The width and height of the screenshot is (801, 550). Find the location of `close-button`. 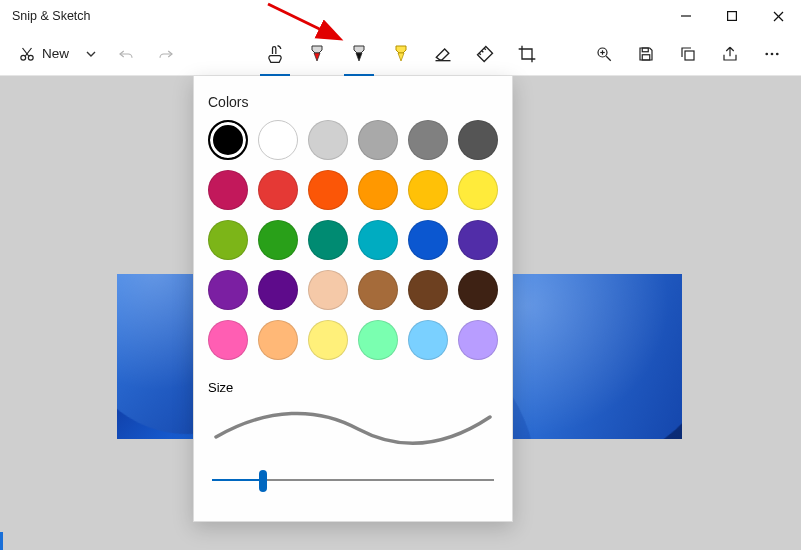

close-button is located at coordinates (778, 16).